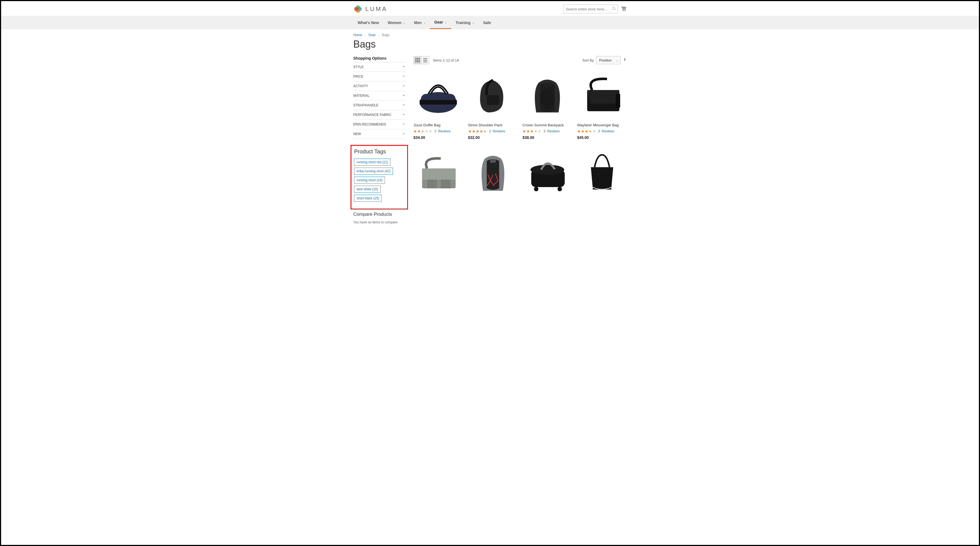 The width and height of the screenshot is (980, 546). What do you see at coordinates (379, 86) in the screenshot?
I see `filter-activity: ACTIVITY` at bounding box center [379, 86].